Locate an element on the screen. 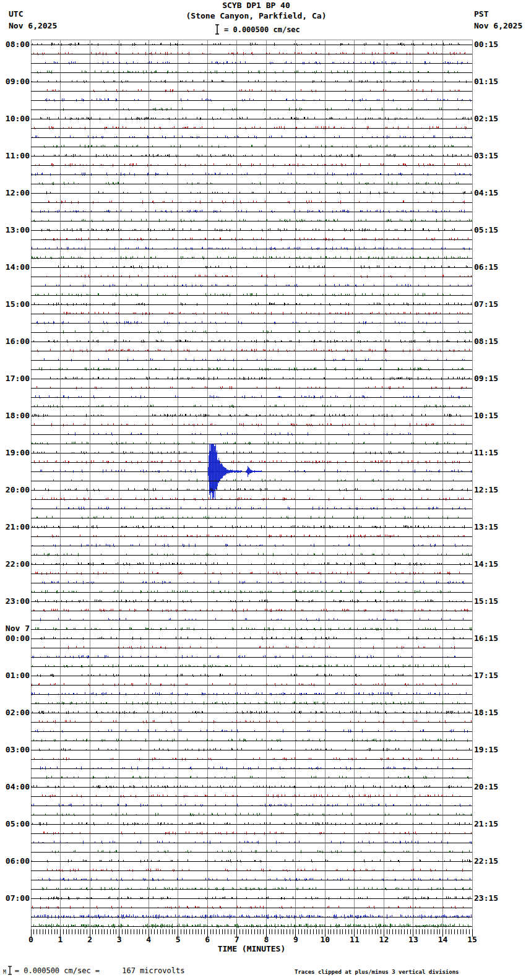  x-axis-tick-label: 7 is located at coordinates (237, 939).